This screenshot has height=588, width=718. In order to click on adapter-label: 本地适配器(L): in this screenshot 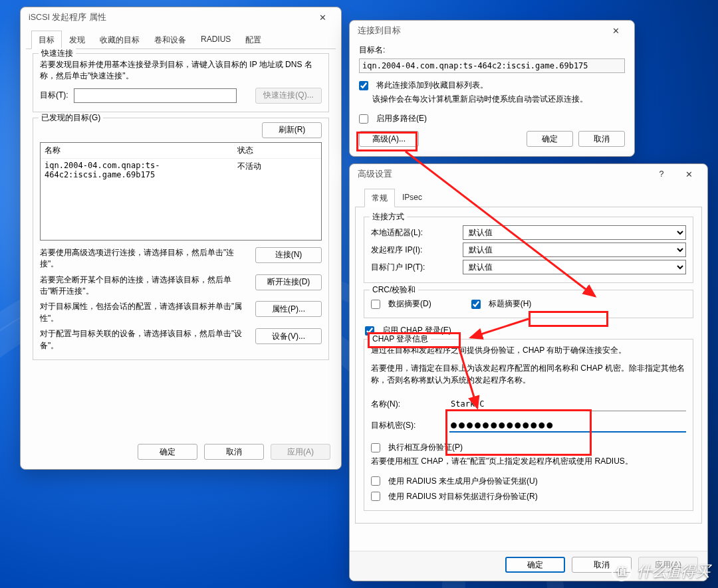, I will do `click(414, 233)`.